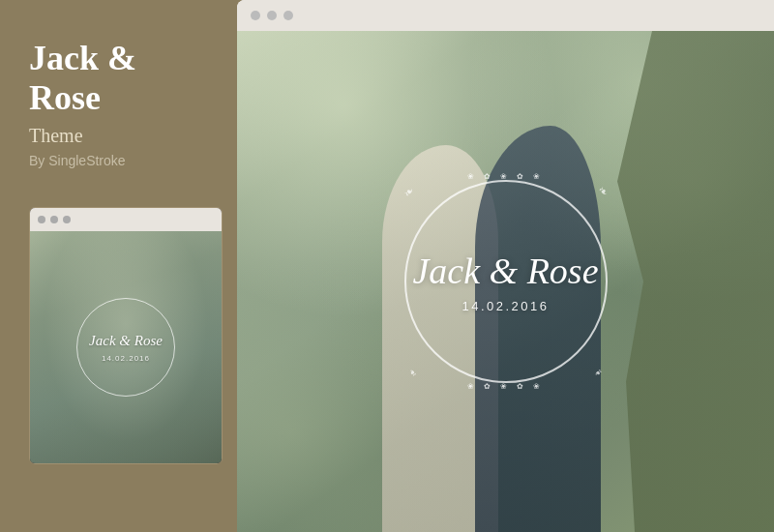  What do you see at coordinates (598, 373) in the screenshot?
I see `leaf-decoration-br: ❧` at bounding box center [598, 373].